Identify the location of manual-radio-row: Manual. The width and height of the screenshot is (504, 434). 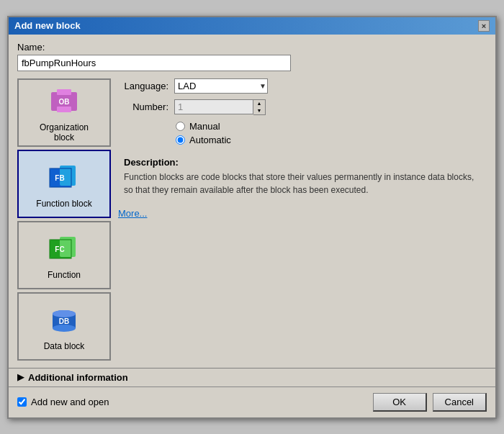
(331, 127).